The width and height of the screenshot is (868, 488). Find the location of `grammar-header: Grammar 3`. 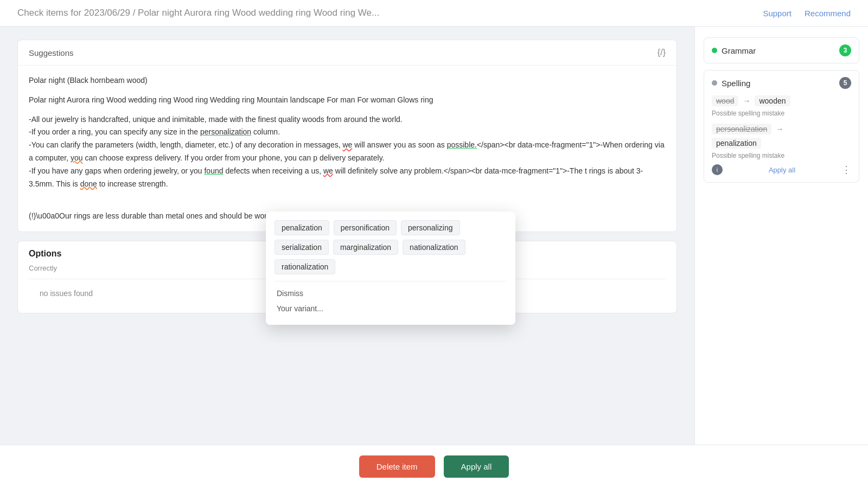

grammar-header: Grammar 3 is located at coordinates (781, 50).